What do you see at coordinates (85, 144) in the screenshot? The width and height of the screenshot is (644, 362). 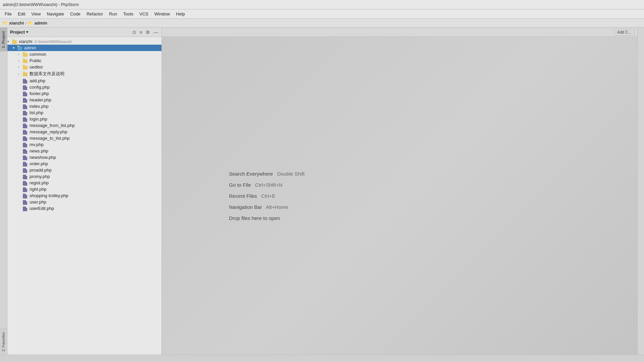 I see `tree-file-mv: mv.php` at bounding box center [85, 144].